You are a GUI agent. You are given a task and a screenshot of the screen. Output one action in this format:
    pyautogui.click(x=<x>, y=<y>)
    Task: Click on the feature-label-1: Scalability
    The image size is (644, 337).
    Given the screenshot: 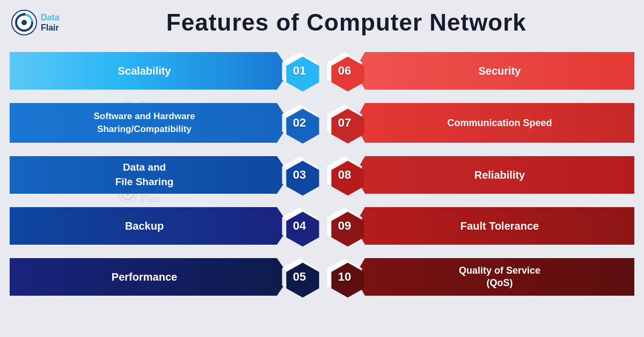 What is the action you would take?
    pyautogui.click(x=150, y=71)
    